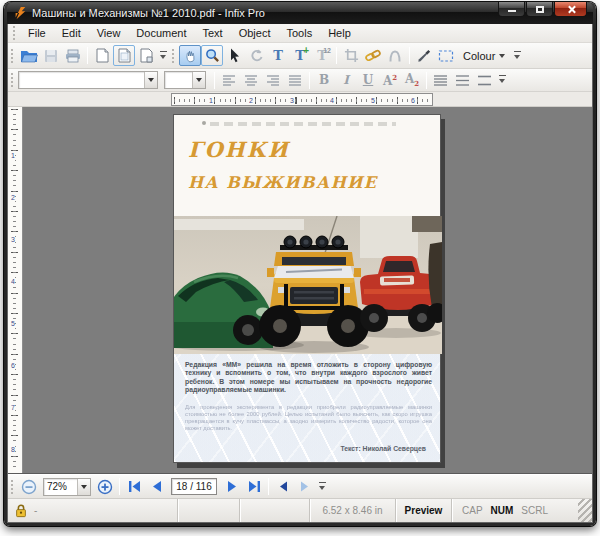  Describe the element at coordinates (251, 100) in the screenshot. I see `ruler-number: 2` at that location.